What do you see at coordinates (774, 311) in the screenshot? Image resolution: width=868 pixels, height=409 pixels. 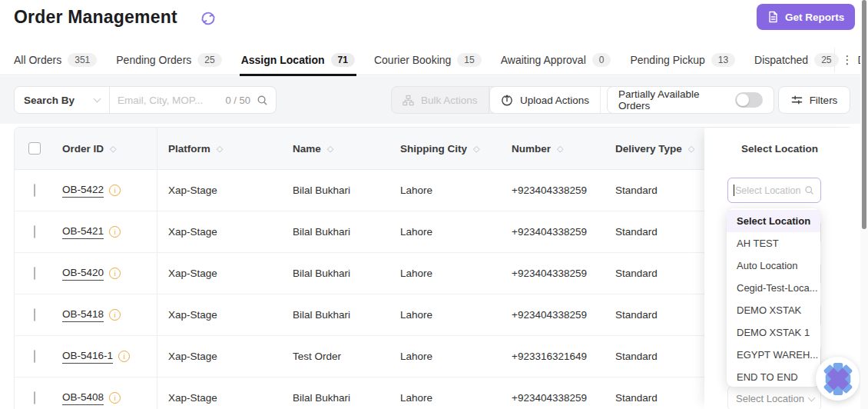 I see `location-option: DEMO XSTAK` at bounding box center [774, 311].